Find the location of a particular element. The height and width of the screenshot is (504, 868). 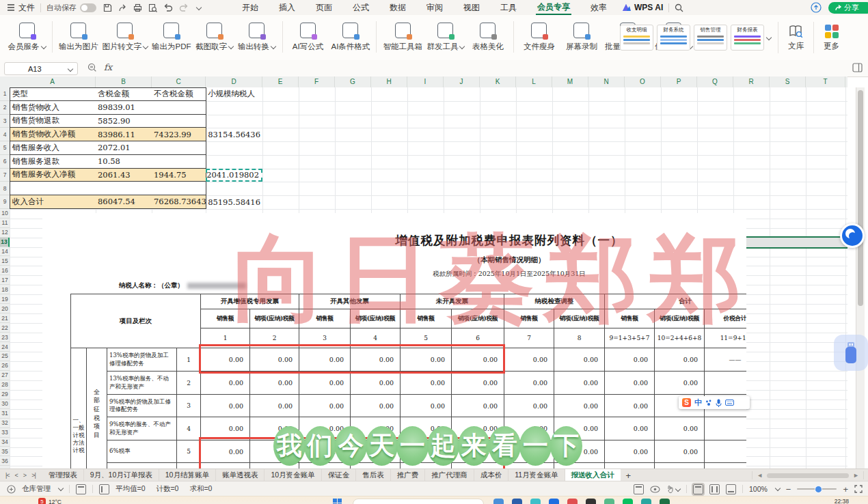

row-header-13: 13 is located at coordinates (5, 242).